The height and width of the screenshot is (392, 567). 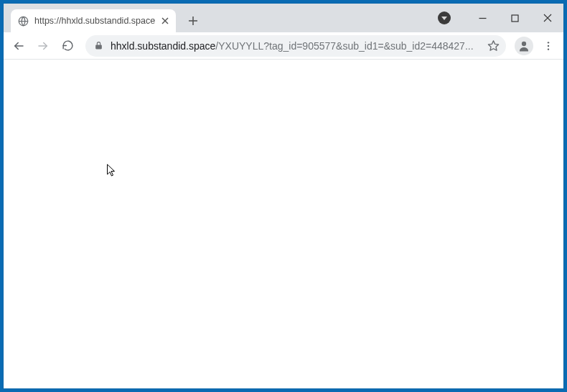 What do you see at coordinates (163, 46) in the screenshot?
I see `url-host: hhxld.substandid.space` at bounding box center [163, 46].